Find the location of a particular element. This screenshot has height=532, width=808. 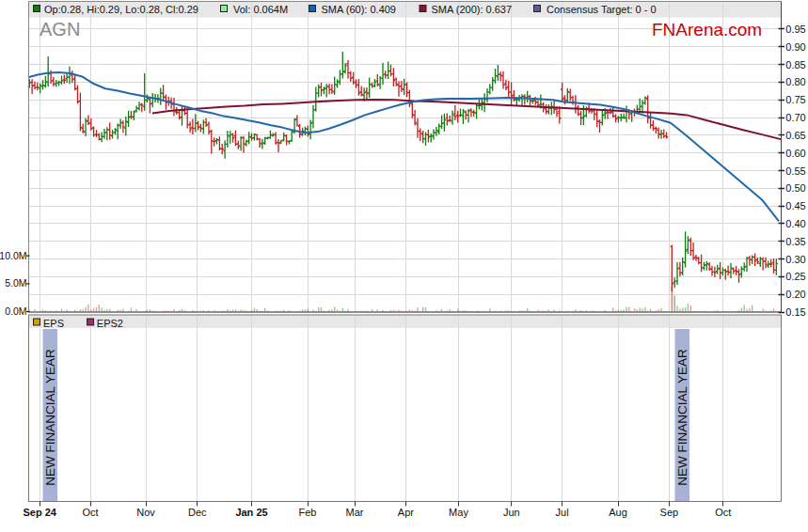

svg-text: Feb is located at coordinates (309, 512).